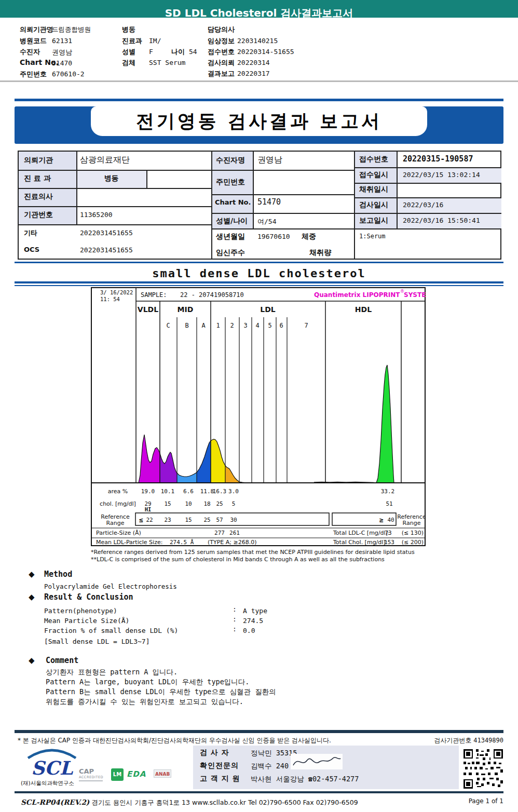  I want to click on table-value: 20220315-190587, so click(438, 159).